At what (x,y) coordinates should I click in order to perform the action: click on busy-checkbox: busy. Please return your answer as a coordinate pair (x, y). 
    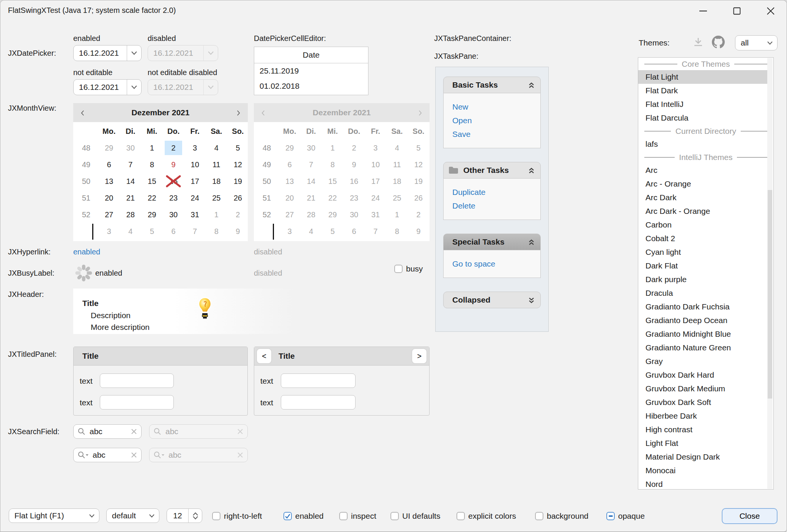
    Looking at the image, I should click on (408, 269).